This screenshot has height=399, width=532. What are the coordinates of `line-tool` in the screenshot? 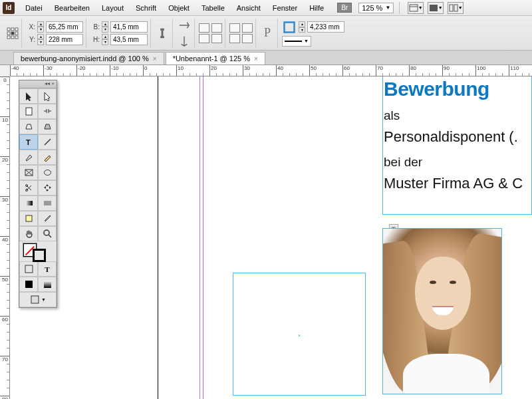 It's located at (47, 142).